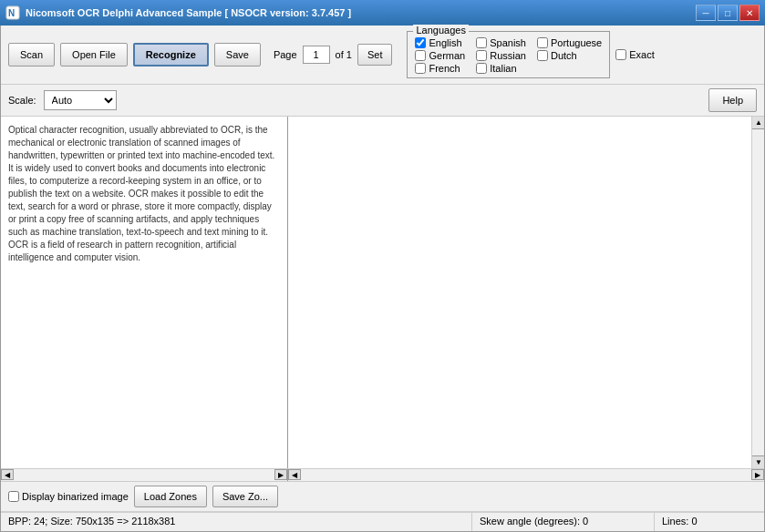  Describe the element at coordinates (68, 496) in the screenshot. I see `binarize-check-container: Display binarized image` at that location.